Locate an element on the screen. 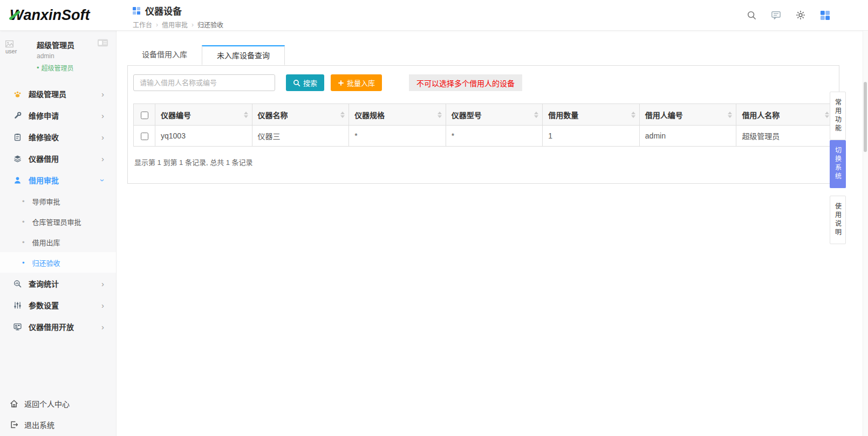 The height and width of the screenshot is (436, 868). column-header-label: 仪器名称 is located at coordinates (273, 115).